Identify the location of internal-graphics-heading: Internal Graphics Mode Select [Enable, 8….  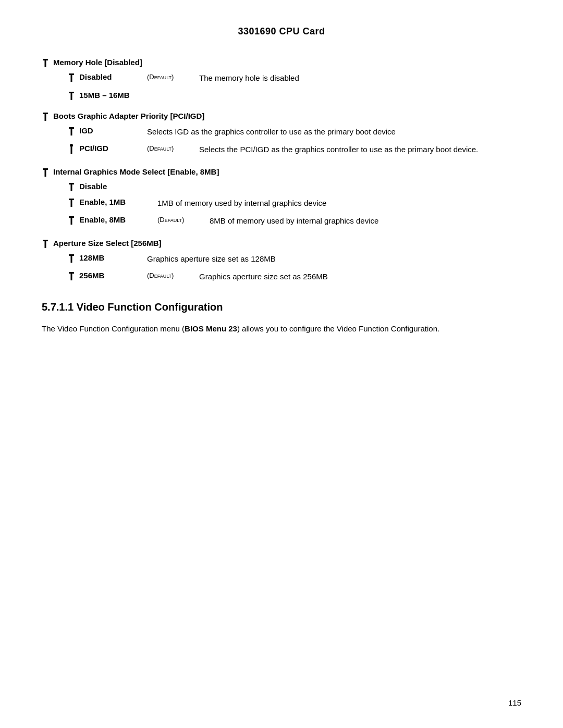
(282, 172).